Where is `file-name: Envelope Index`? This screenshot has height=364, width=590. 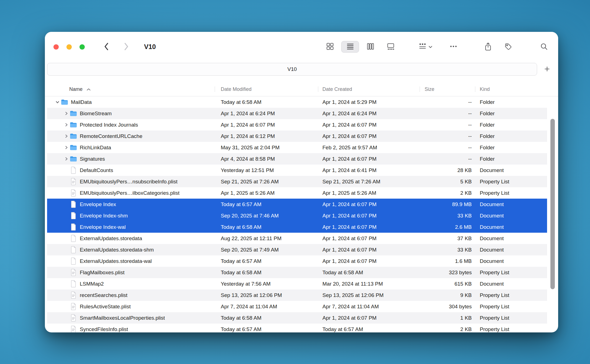
file-name: Envelope Index is located at coordinates (98, 204).